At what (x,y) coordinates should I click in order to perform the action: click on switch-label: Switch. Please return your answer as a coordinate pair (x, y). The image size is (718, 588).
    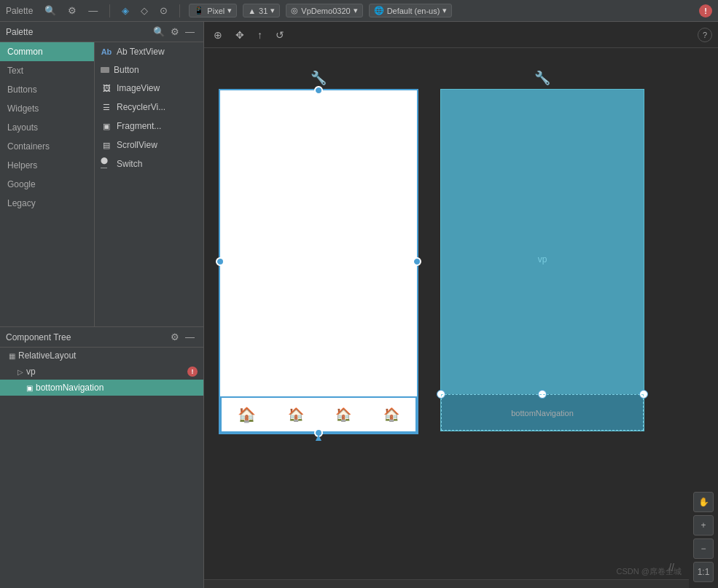
    Looking at the image, I should click on (130, 164).